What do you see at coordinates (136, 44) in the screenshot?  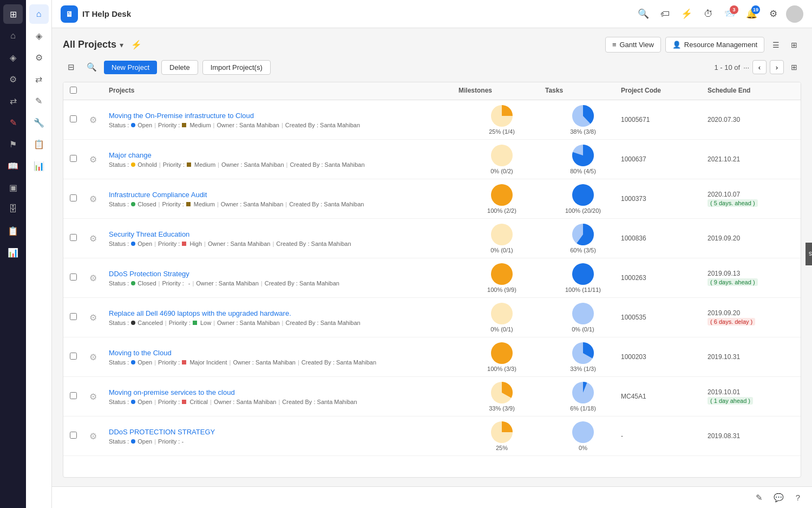 I see `filter-icon: ⚡` at bounding box center [136, 44].